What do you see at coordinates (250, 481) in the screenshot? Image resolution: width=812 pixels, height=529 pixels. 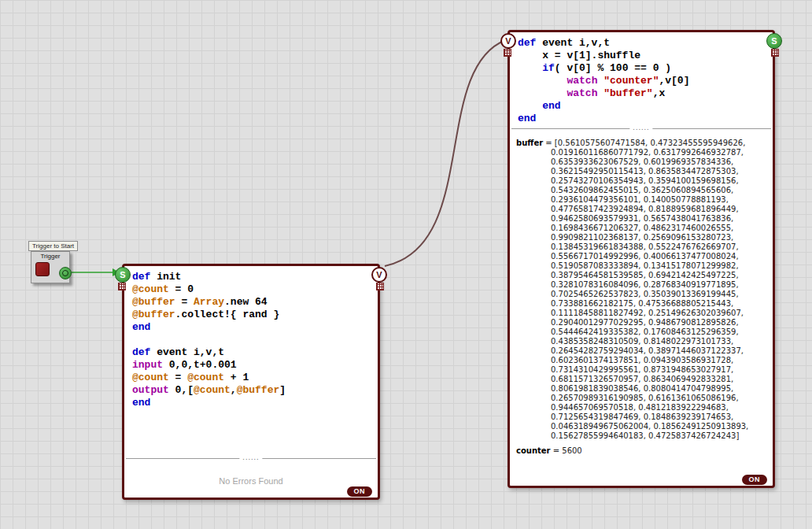 I see `init-status-text: No Errors Found` at bounding box center [250, 481].